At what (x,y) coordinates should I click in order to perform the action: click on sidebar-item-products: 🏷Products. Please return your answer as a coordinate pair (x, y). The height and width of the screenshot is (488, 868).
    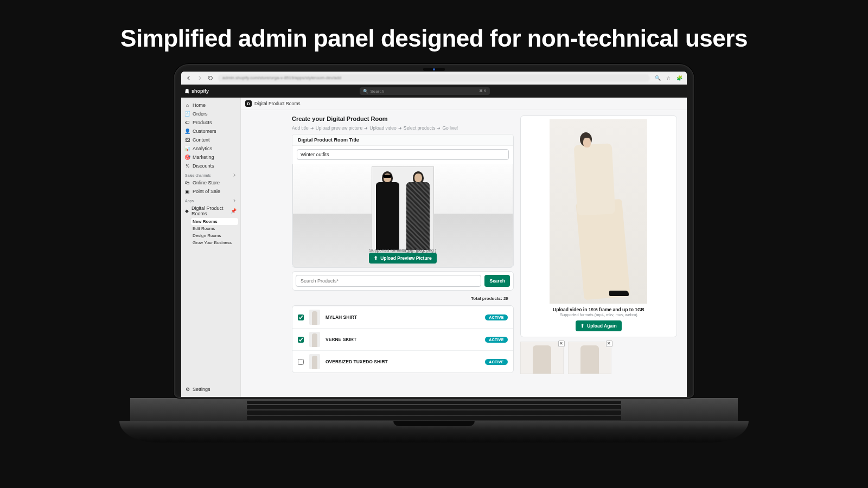
    Looking at the image, I should click on (210, 123).